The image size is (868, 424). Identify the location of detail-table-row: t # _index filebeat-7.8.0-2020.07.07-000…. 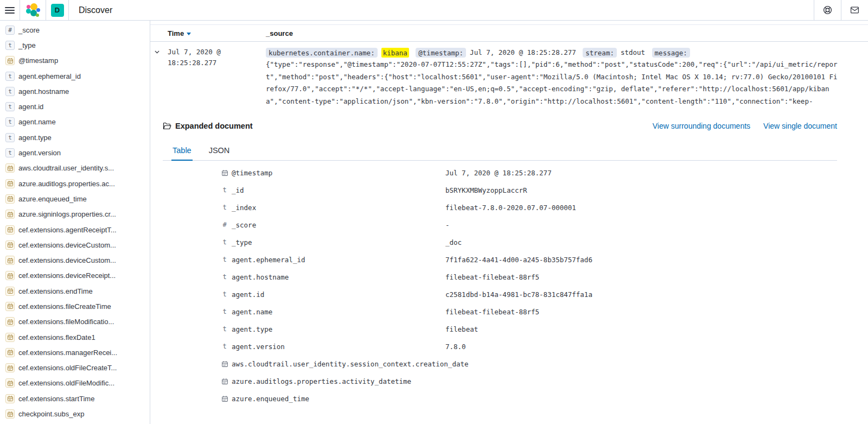
(528, 207).